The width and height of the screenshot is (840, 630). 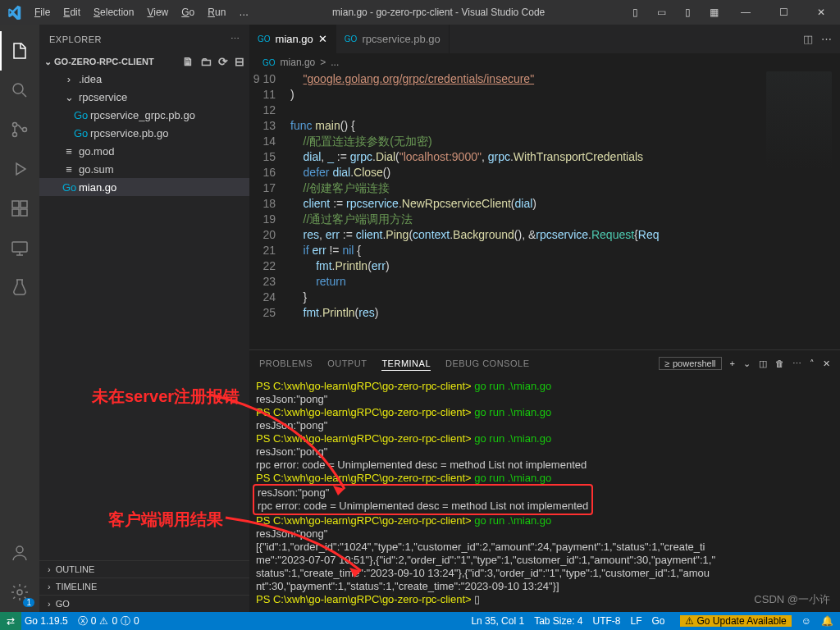 What do you see at coordinates (746, 12) in the screenshot?
I see `minimize-button: —` at bounding box center [746, 12].